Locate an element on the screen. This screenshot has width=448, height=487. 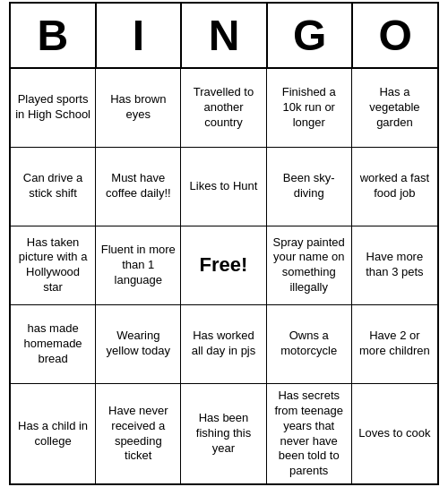
bingo-cell-1: Has brown eyes is located at coordinates (138, 108).